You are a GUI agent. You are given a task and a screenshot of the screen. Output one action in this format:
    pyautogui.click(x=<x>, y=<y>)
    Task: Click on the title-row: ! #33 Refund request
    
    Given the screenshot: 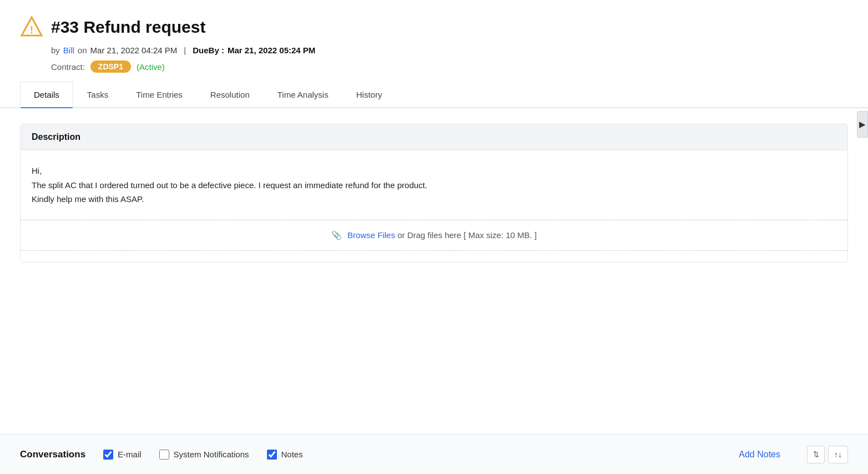 What is the action you would take?
    pyautogui.click(x=434, y=27)
    